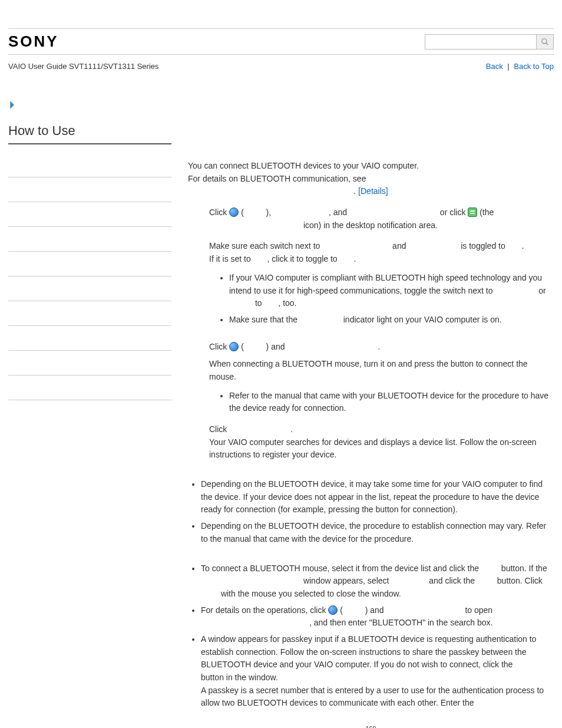  Describe the element at coordinates (472, 212) in the screenshot. I see `notification-icon` at that location.